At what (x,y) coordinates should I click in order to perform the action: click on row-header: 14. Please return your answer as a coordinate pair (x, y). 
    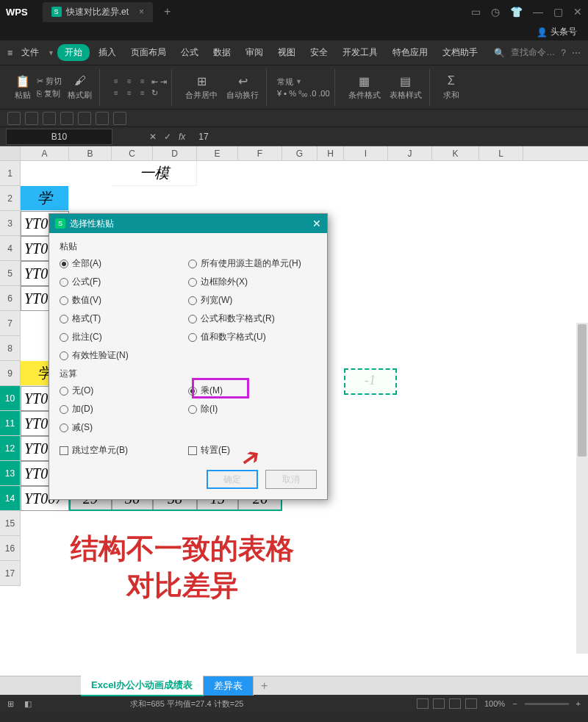
    Looking at the image, I should click on (10, 498).